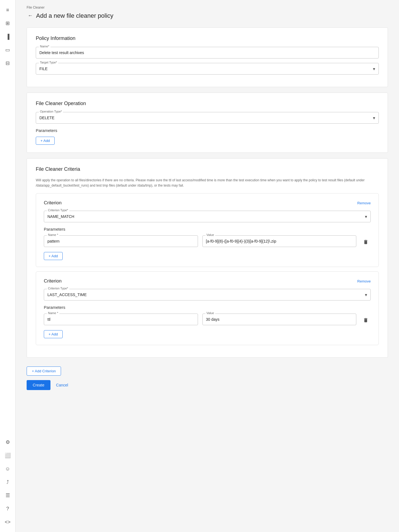  Describe the element at coordinates (30, 16) in the screenshot. I see `back-button: ←` at that location.